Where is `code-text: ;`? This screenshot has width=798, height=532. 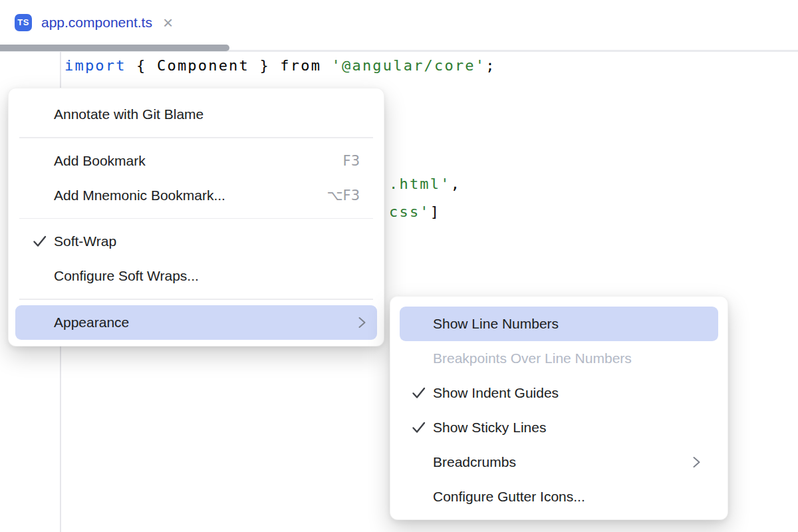
code-text: ; is located at coordinates (491, 65).